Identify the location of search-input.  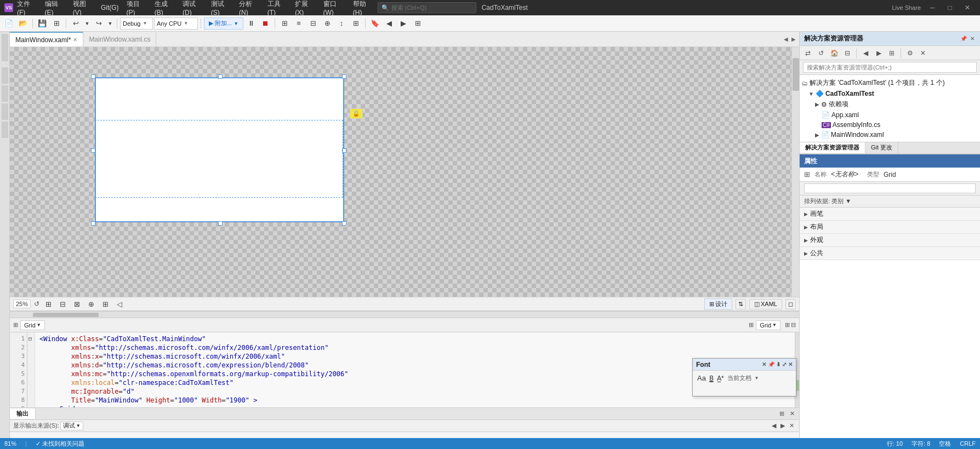
(424, 8).